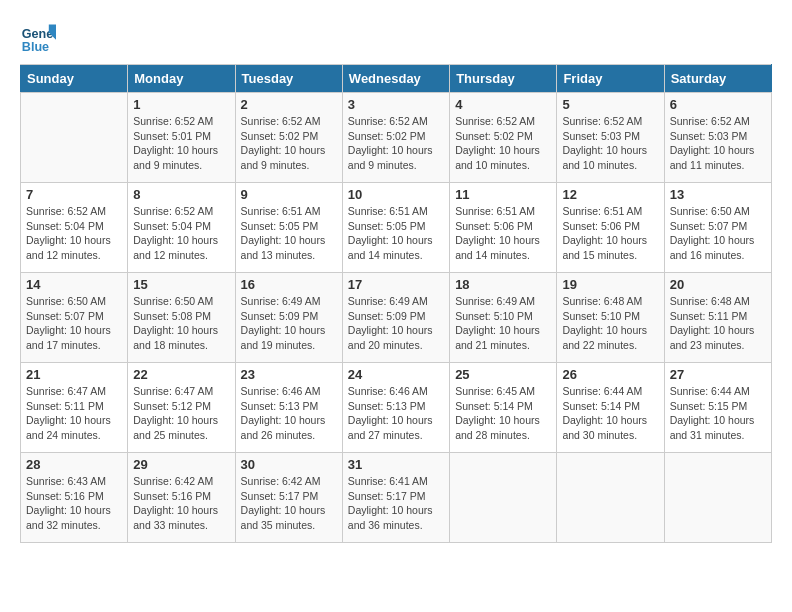  What do you see at coordinates (396, 228) in the screenshot?
I see `day-cell: 10Sunrise: 6:51 AMSunset: 5:05 PMDayligh…` at bounding box center [396, 228].